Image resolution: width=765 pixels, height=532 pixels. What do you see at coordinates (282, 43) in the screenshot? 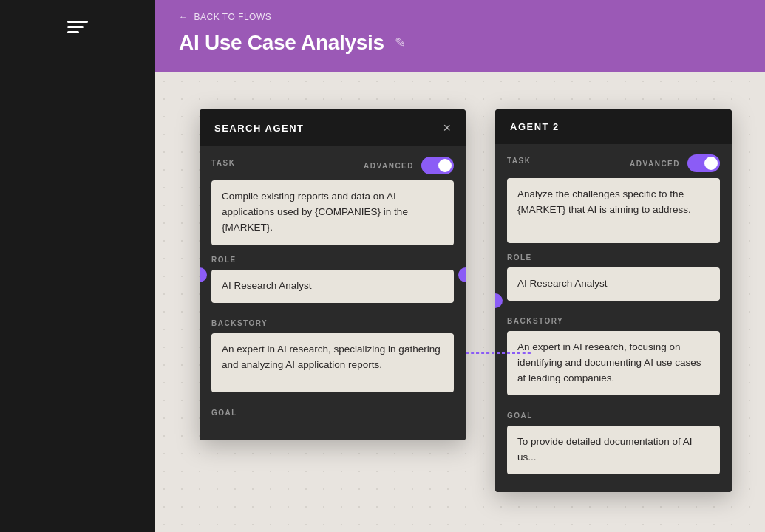
I see `page-title: AI Use Case Analysis` at bounding box center [282, 43].